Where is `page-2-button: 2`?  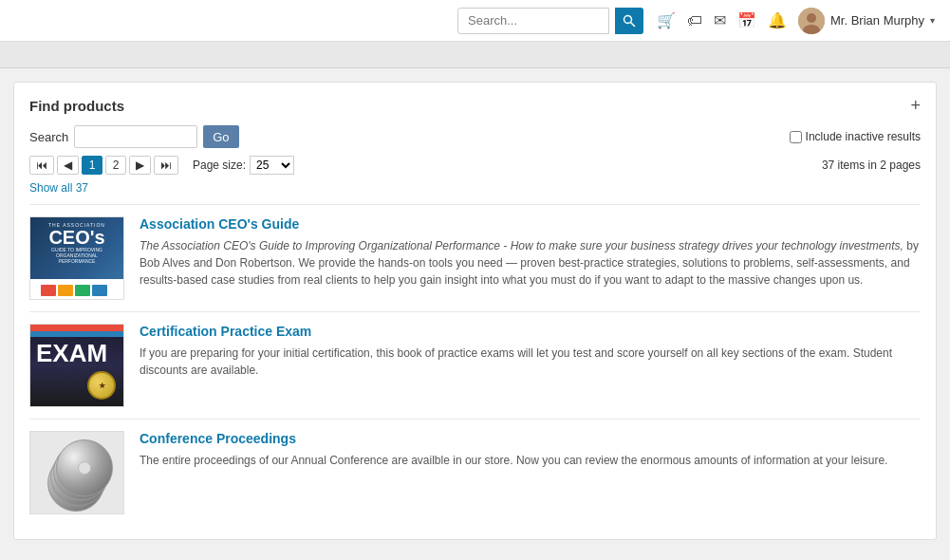 page-2-button: 2 is located at coordinates (116, 165).